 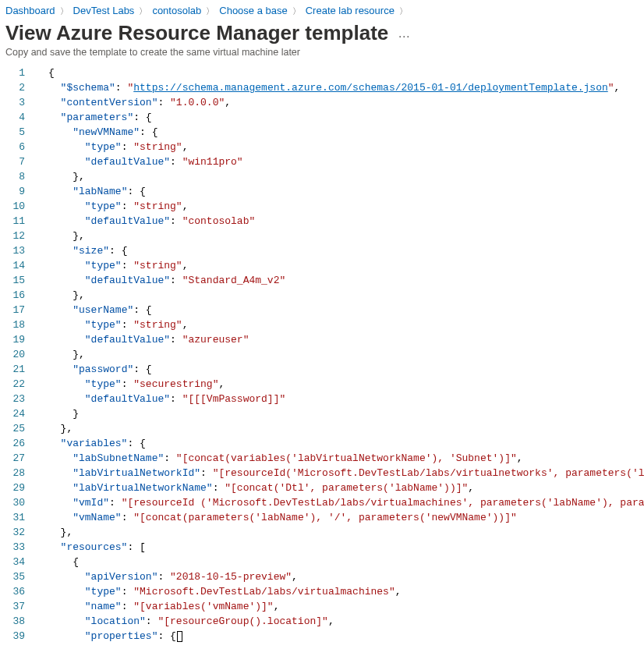 What do you see at coordinates (322, 251) in the screenshot?
I see `code-line: 13 "size": {` at bounding box center [322, 251].